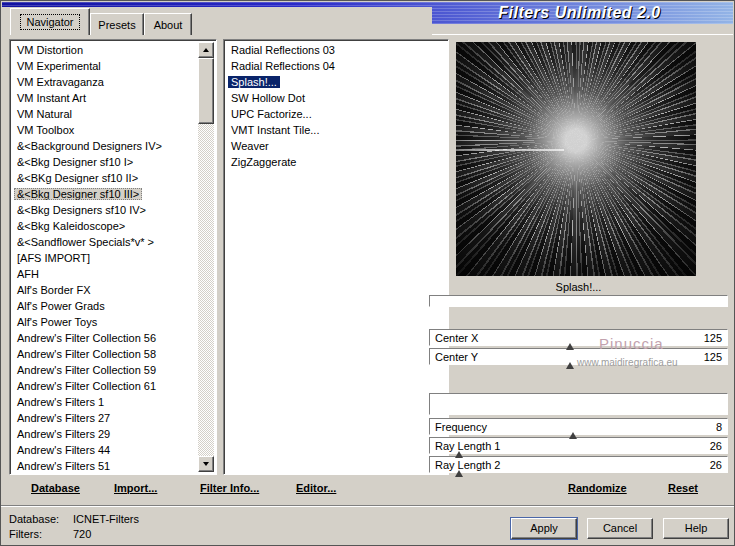 The width and height of the screenshot is (735, 546). Describe the element at coordinates (578, 338) in the screenshot. I see `param-row: Center X125` at that location.